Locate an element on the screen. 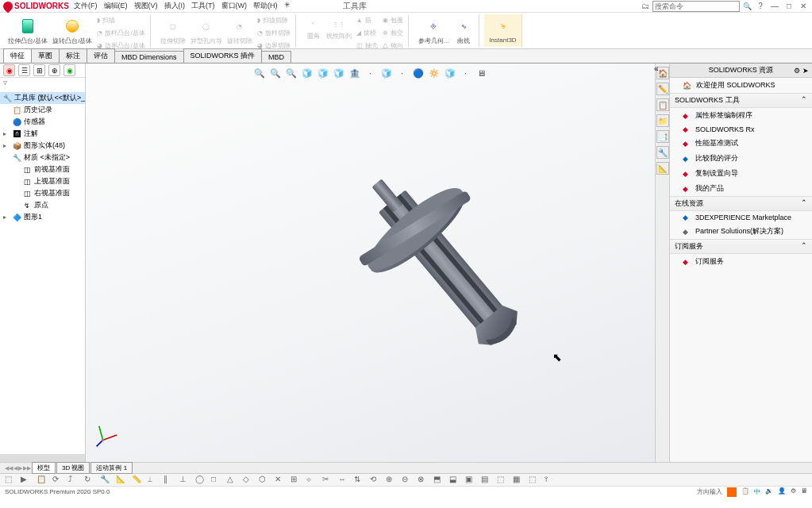  sketch-tool-7: 📐 is located at coordinates (121, 480).